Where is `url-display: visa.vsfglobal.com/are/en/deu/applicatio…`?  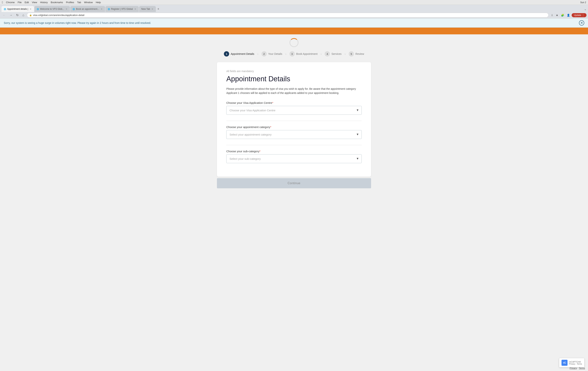 url-display: visa.vsfglobal.com/are/en/deu/applicatio… is located at coordinates (59, 15).